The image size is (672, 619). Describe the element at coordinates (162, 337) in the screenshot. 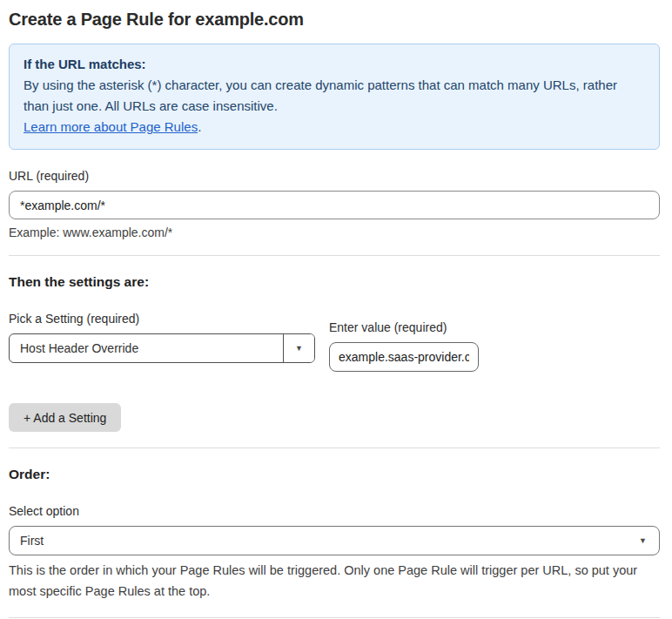

I see `pick-setting-column: Pick a Setting (required) Host Header Ov…` at that location.